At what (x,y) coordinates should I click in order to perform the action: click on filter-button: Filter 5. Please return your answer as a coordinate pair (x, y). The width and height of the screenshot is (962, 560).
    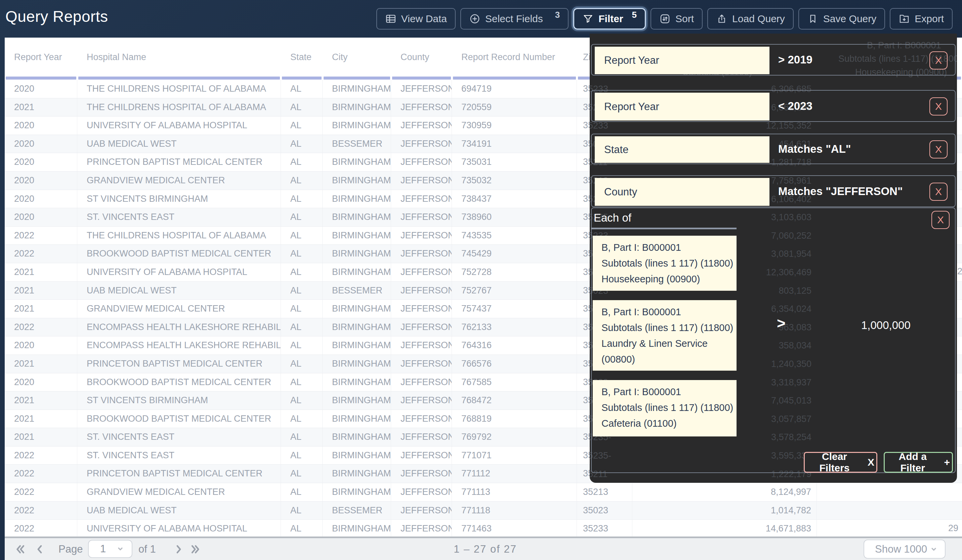
    Looking at the image, I should click on (610, 19).